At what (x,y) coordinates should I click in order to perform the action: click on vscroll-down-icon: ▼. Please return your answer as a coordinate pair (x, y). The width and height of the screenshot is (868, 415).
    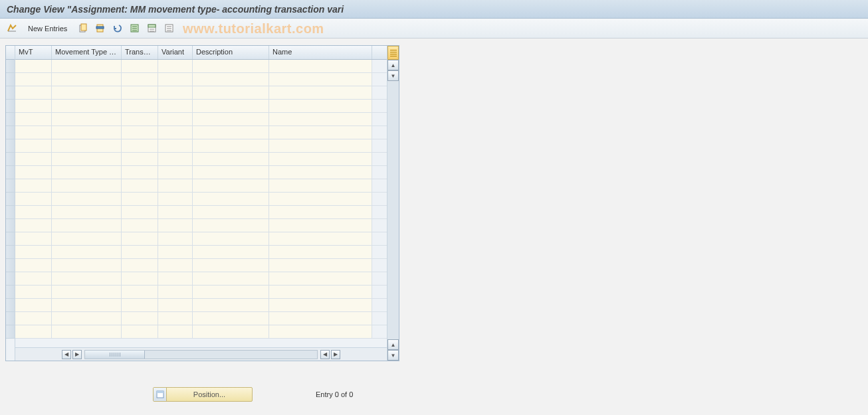
    Looking at the image, I should click on (393, 76).